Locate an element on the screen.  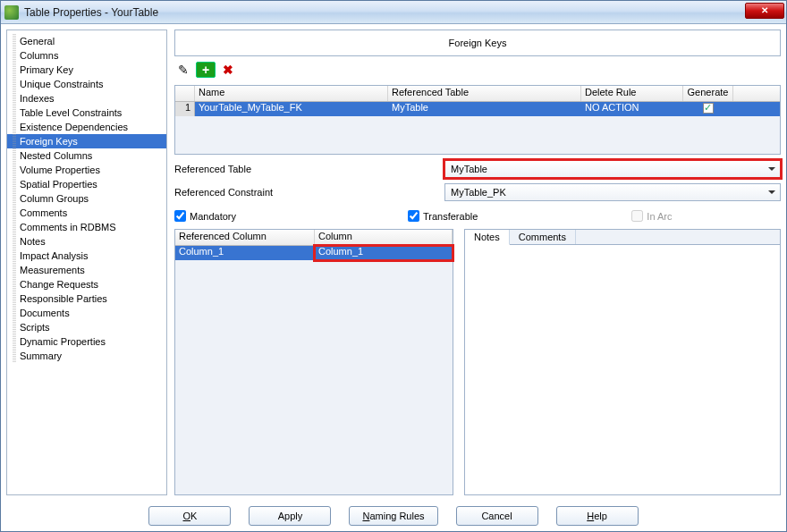
nav-item: Columns is located at coordinates (87, 55).